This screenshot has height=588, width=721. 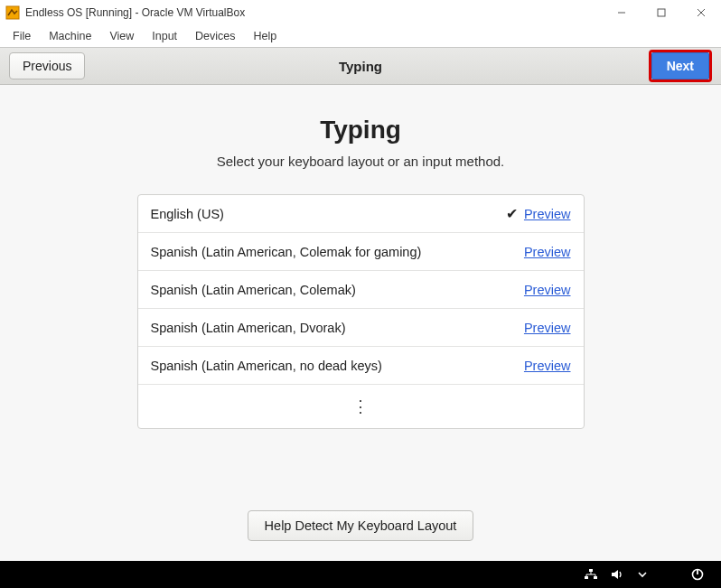 I want to click on window-title: Endless OS [Running] - Oracle VM Virtual…, so click(x=136, y=13).